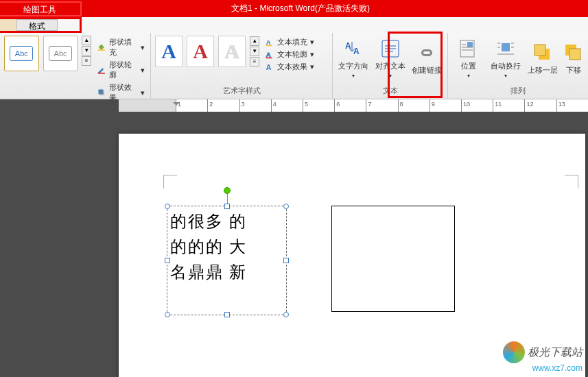  Describe the element at coordinates (469, 58) in the screenshot. I see `position-button: 位置▾` at that location.